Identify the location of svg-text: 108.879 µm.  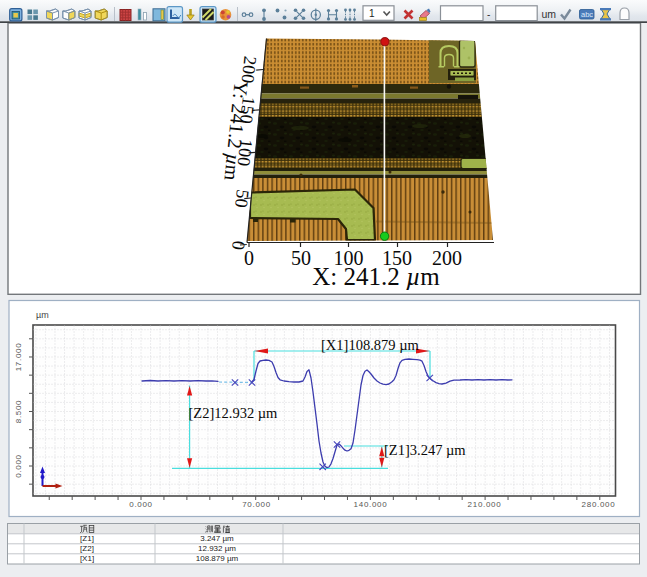
(218, 558).